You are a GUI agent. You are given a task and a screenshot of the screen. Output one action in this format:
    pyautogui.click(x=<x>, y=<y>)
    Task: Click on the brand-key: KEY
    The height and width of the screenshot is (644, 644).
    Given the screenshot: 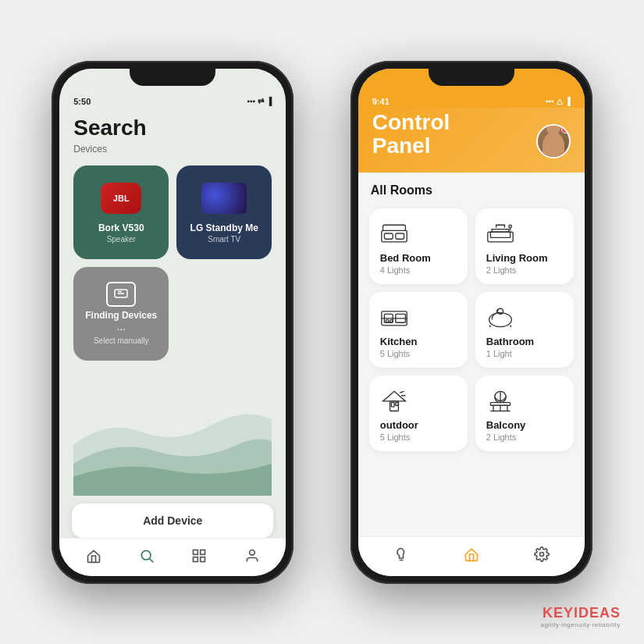 What is the action you would take?
    pyautogui.click(x=558, y=613)
    